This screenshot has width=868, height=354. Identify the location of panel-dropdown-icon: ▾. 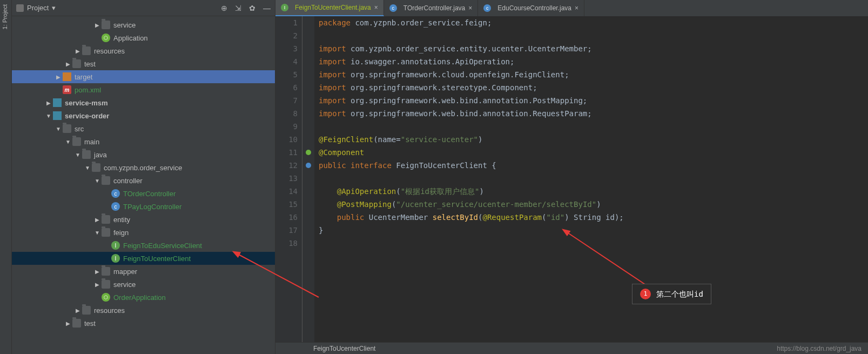
(54, 8).